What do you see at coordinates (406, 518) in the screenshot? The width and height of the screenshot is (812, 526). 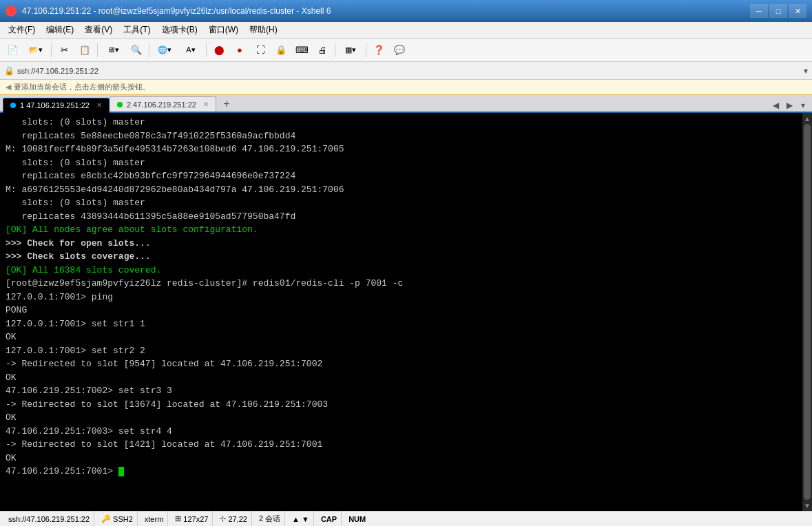 I see `status-bar: ssh://47.106.219.251:22 🔑 SSH2 xterm ⊞ 1…` at bounding box center [406, 518].